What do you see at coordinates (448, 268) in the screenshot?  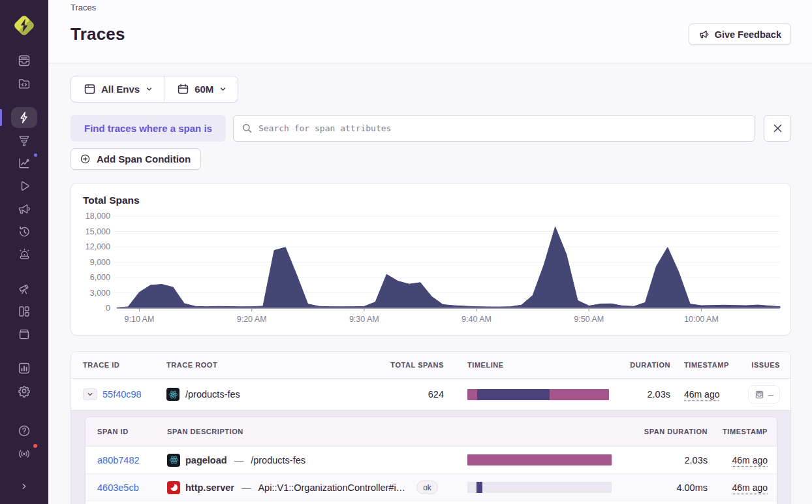 I see `area-series` at bounding box center [448, 268].